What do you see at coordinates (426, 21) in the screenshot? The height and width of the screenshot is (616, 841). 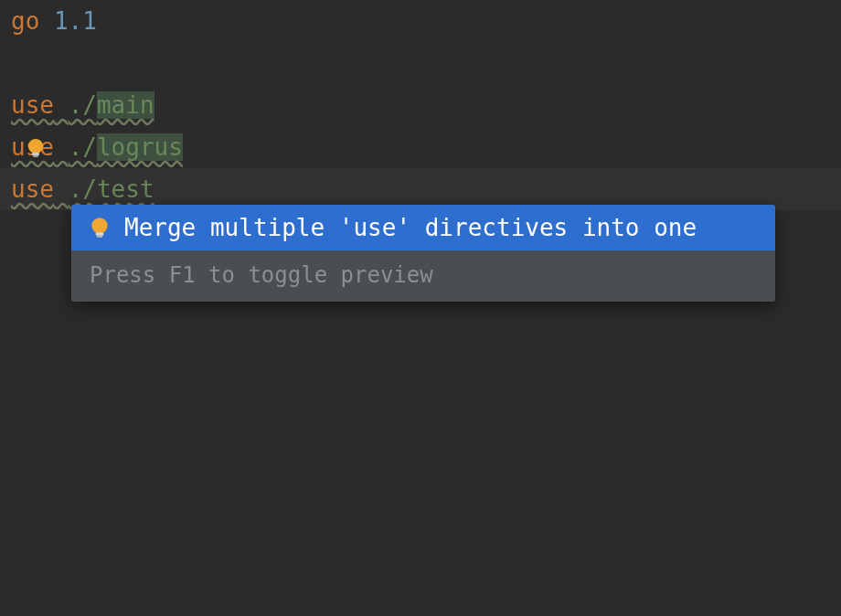 I see `code-line: go 1.1` at bounding box center [426, 21].